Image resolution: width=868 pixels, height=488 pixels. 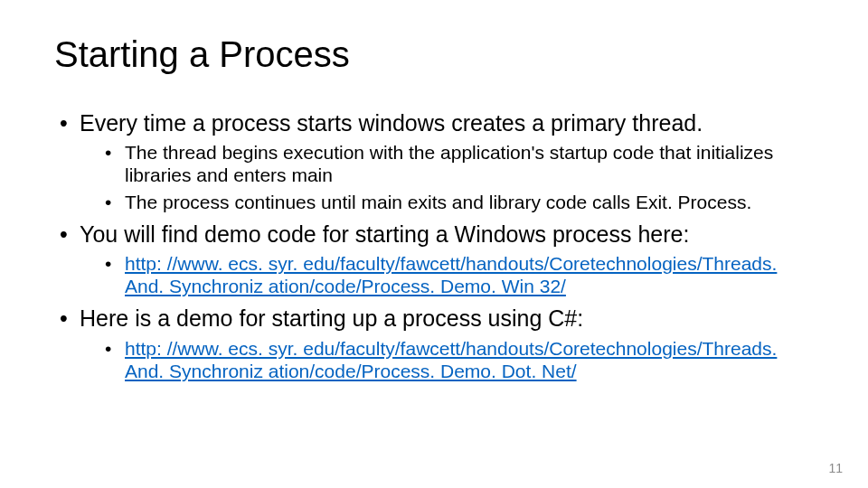 I want to click on subbullet-link-dotnet: http: //www. ecs. syr. edu/faculty/fawce…, so click(x=447, y=360).